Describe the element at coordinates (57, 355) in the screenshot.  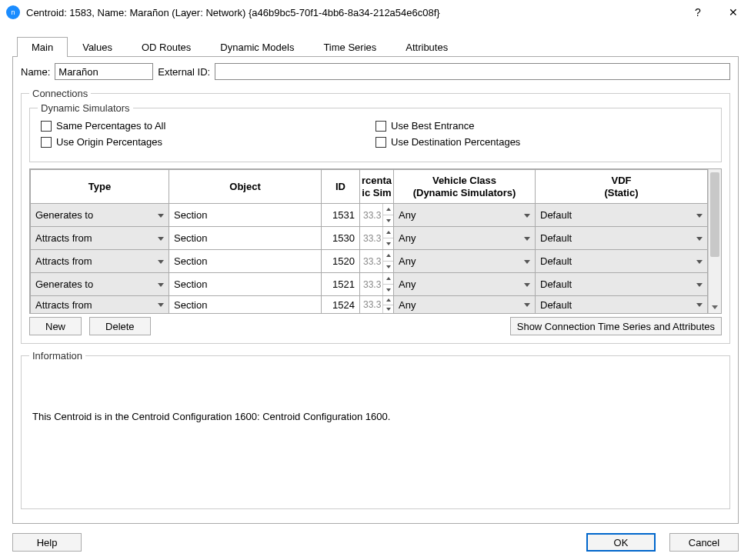
I see `information-legend: Information` at that location.